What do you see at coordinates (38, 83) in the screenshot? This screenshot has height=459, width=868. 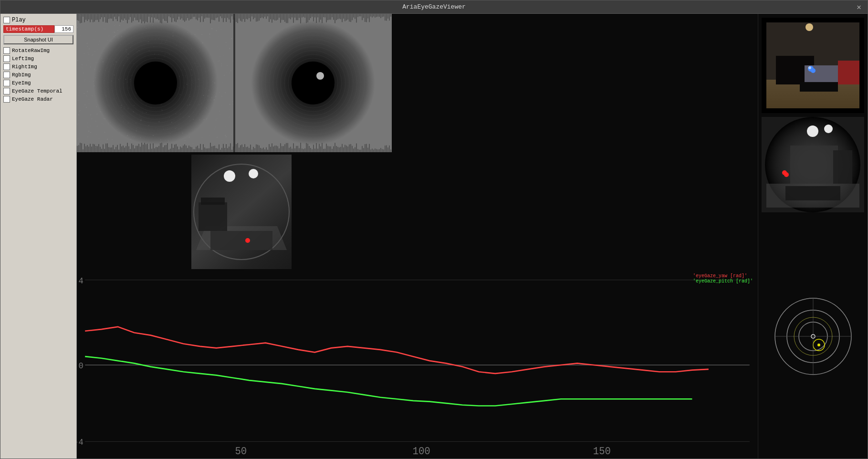 I see `eye-img-item: EyeImg` at bounding box center [38, 83].